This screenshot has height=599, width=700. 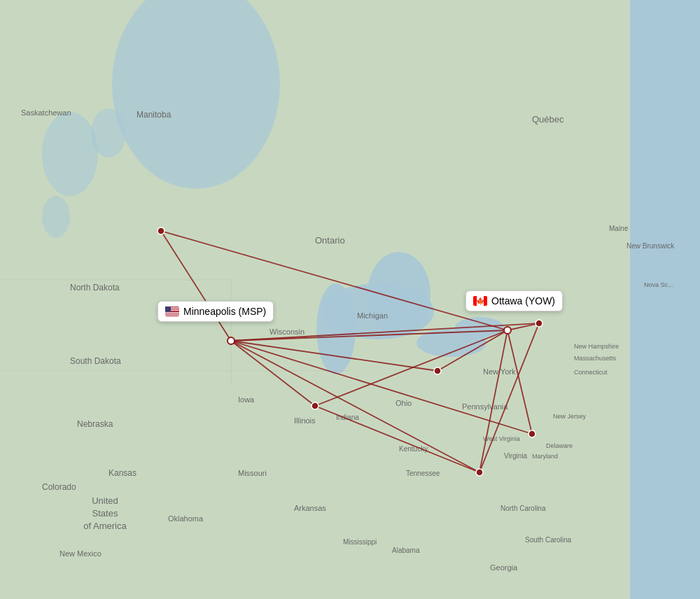 I want to click on label-united-states-1: United, so click(x=105, y=501).